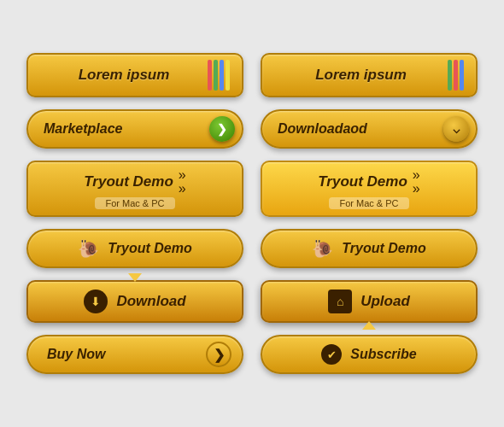  What do you see at coordinates (183, 182) in the screenshot?
I see `double-chevron-icon-1: »»` at bounding box center [183, 182].